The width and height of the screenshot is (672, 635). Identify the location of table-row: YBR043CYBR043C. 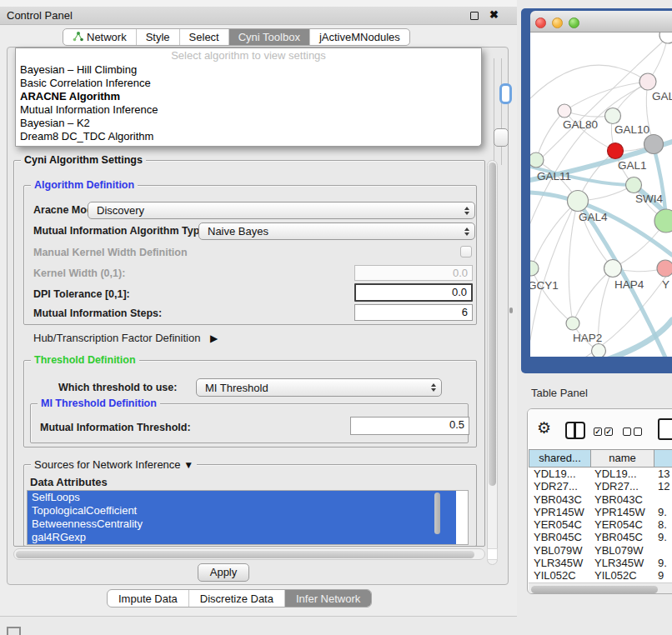
(600, 500).